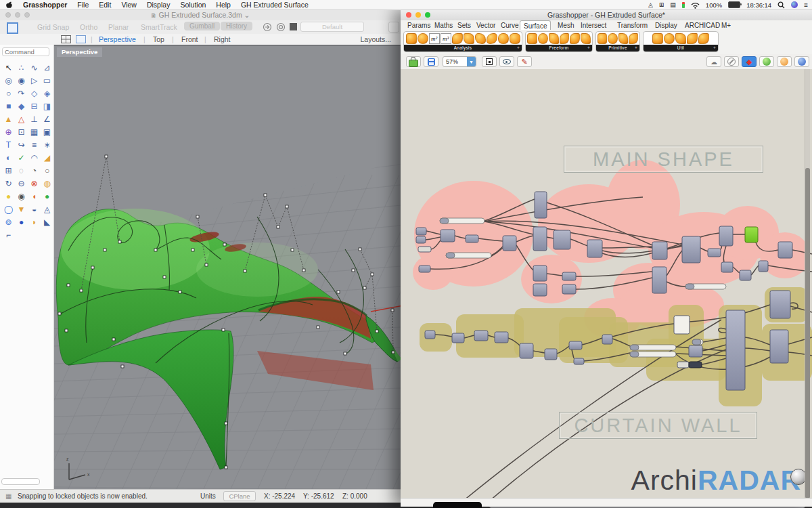  I want to click on command-input, so click(26, 51).